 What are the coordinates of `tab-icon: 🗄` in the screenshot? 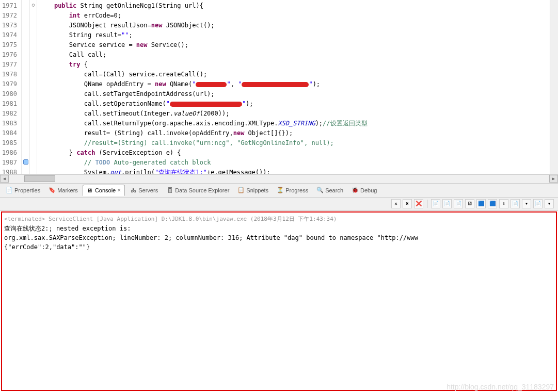 It's located at (170, 190).